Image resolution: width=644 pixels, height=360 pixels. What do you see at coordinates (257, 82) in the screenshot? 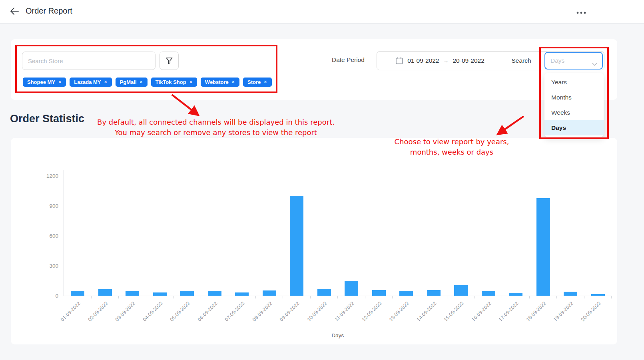
I see `store-tag: Store✕` at bounding box center [257, 82].